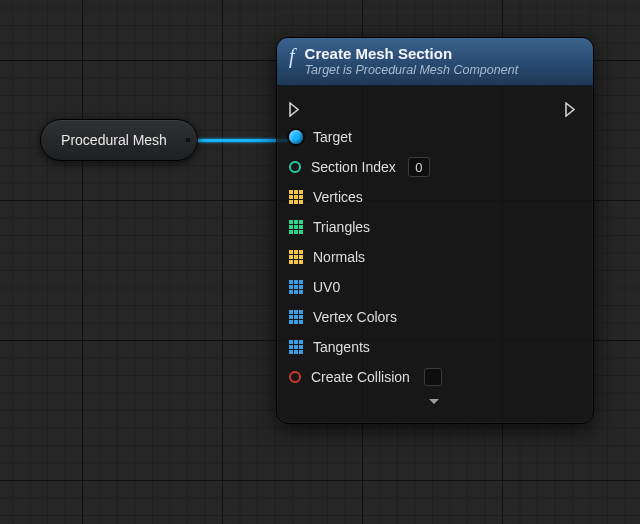  What do you see at coordinates (296, 347) in the screenshot?
I see `input-pin-tangents` at bounding box center [296, 347].